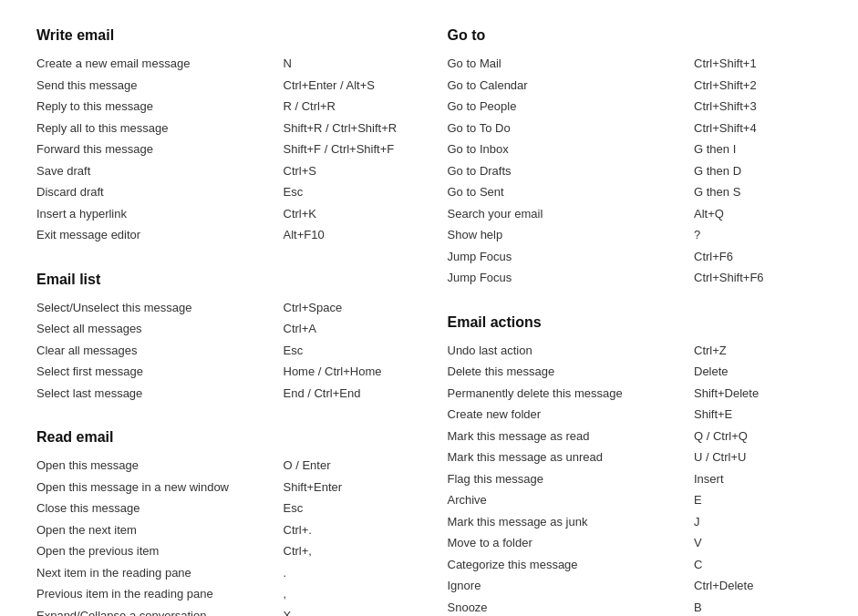  I want to click on shortcut-row: Show help?, so click(635, 235).